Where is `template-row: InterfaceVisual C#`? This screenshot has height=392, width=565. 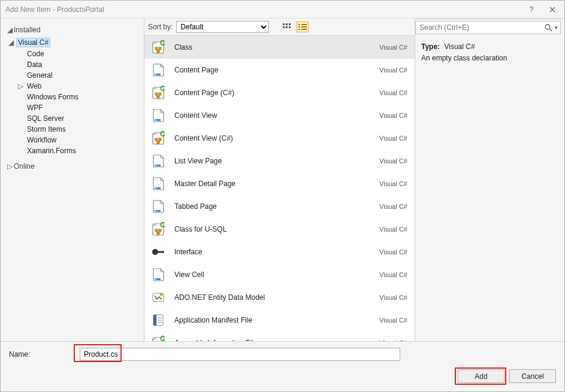 template-row: InterfaceVisual C# is located at coordinates (279, 252).